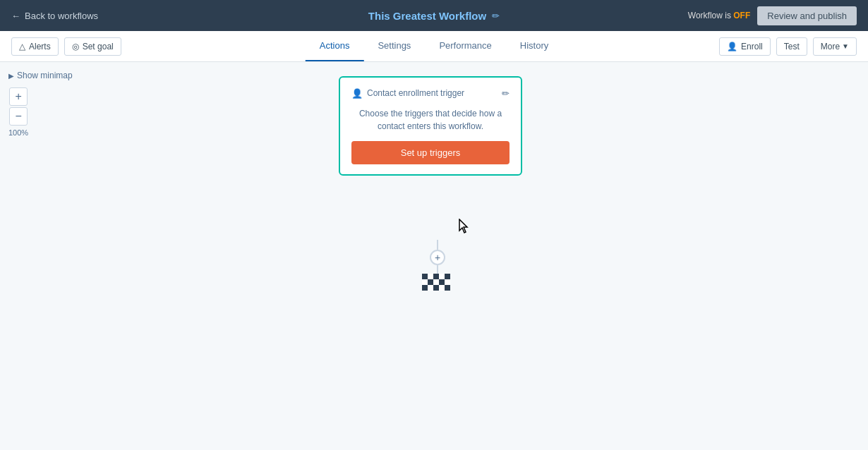  Describe the element at coordinates (438, 257) in the screenshot. I see `connector: +` at that location.